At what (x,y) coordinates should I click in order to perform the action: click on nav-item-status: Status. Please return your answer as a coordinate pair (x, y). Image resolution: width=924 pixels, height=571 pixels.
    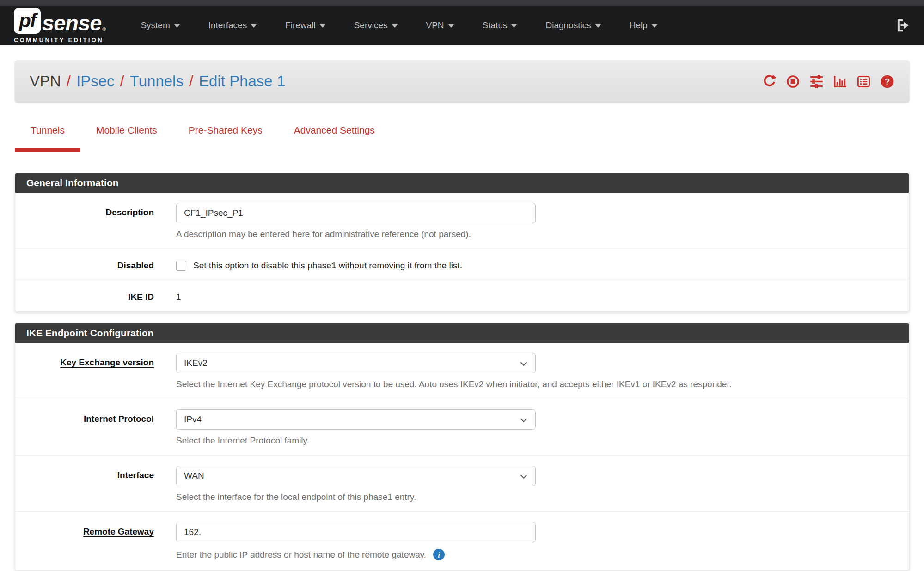
    Looking at the image, I should click on (500, 25).